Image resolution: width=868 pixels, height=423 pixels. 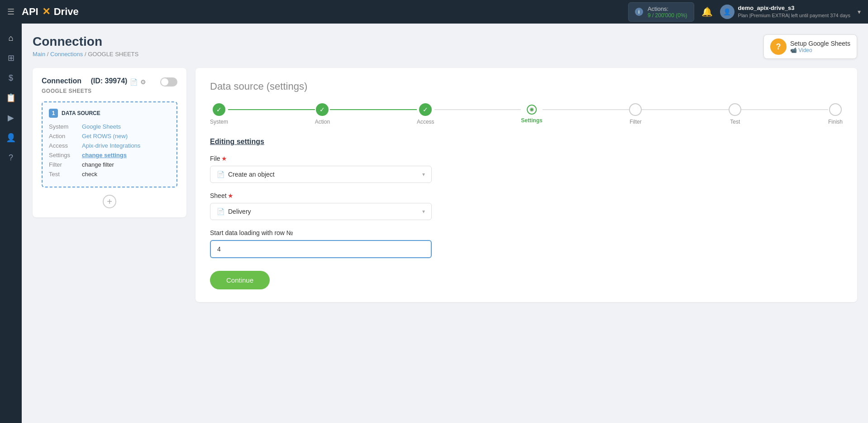 What do you see at coordinates (526, 142) in the screenshot?
I see `section-title: Editing settings` at bounding box center [526, 142].